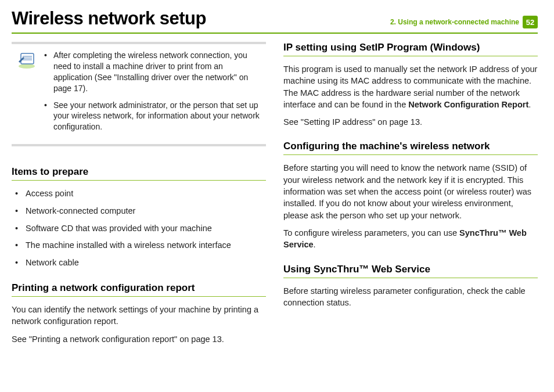 Image resolution: width=554 pixels, height=392 pixels. What do you see at coordinates (153, 116) in the screenshot?
I see `note-item: See your network administrator, or the p…` at bounding box center [153, 116].